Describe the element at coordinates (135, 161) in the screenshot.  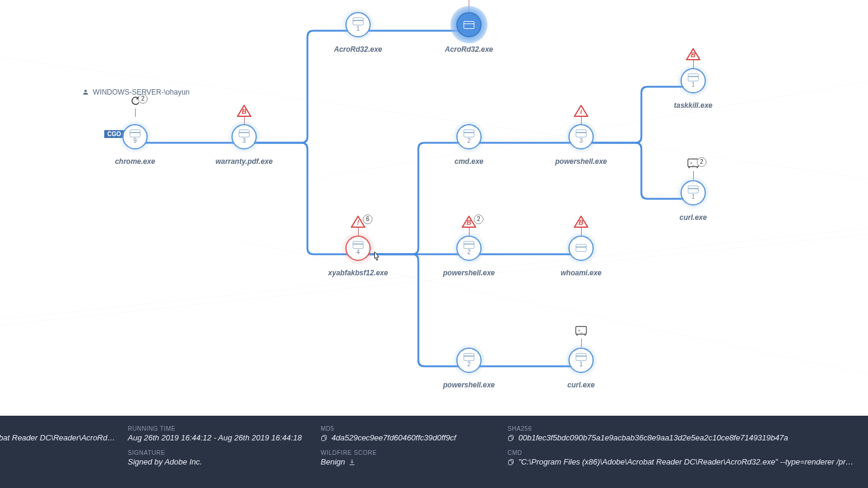
I see `node-label: chrome.exe` at that location.